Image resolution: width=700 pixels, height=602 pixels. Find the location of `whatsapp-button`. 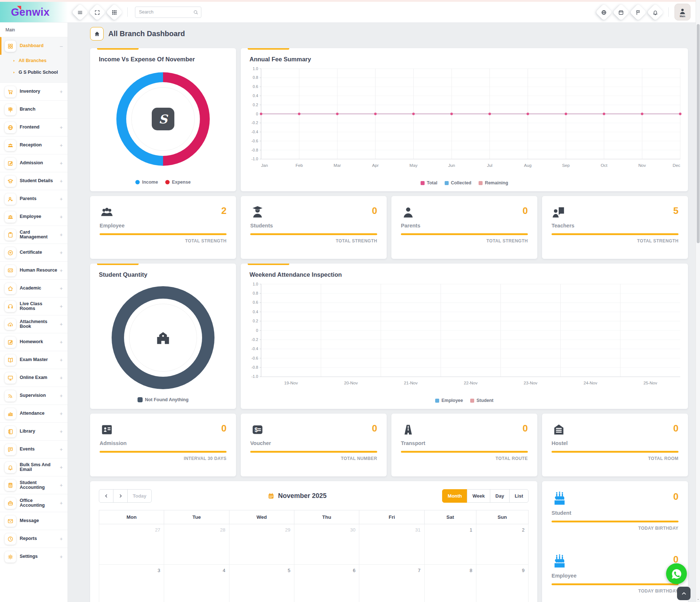

whatsapp-button is located at coordinates (676, 574).